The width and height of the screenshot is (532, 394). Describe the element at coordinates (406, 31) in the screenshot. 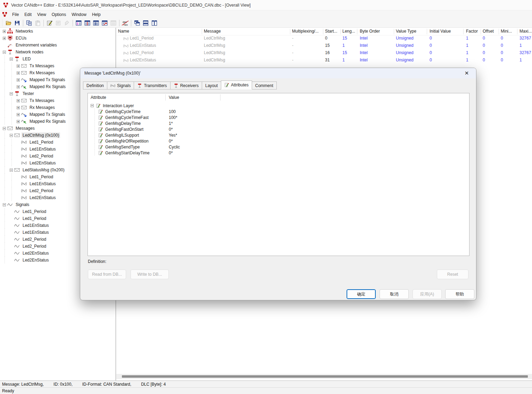

I see `column-header-value-type: Value Type` at that location.